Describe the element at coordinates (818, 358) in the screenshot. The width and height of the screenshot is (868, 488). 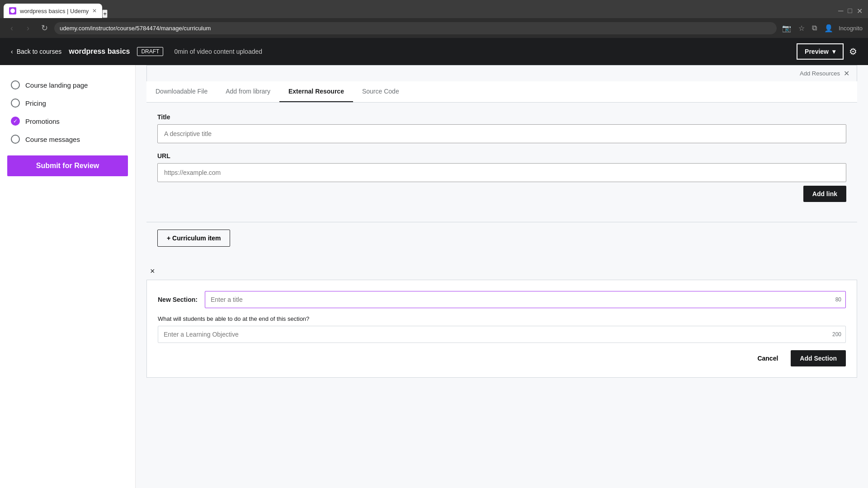
I see `add-section-button: Add Section` at that location.